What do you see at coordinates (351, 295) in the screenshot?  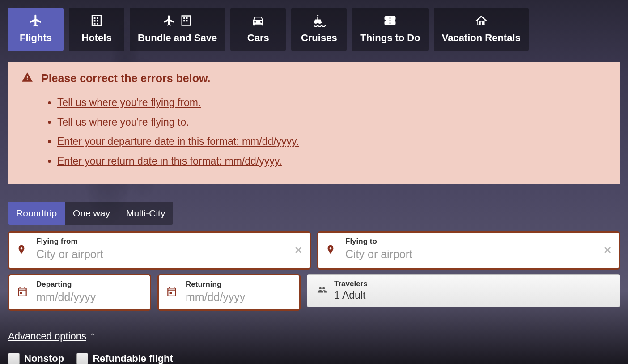 I see `travelers-value: 1 Adult` at bounding box center [351, 295].